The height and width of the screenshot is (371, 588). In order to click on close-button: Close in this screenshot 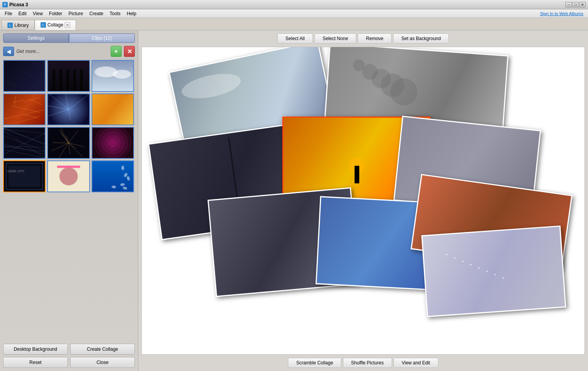, I will do `click(102, 362)`.